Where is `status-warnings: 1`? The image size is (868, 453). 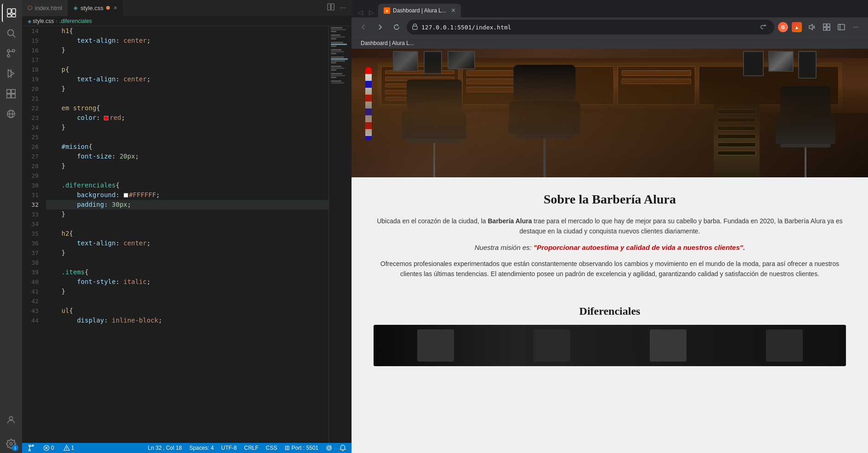 status-warnings: 1 is located at coordinates (69, 448).